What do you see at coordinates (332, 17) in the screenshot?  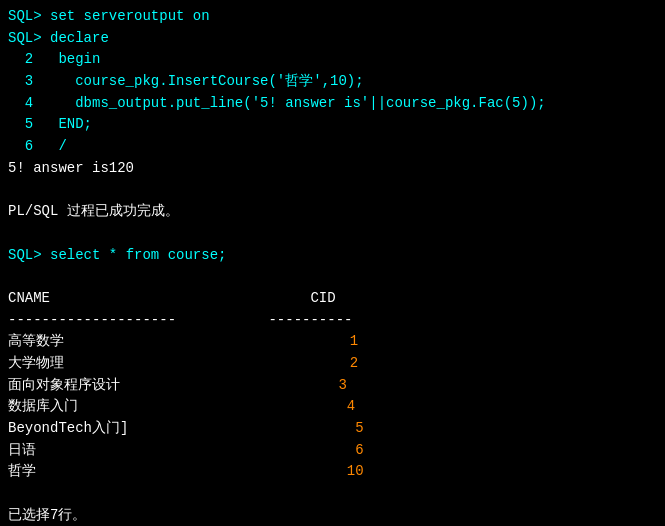 I see `line-1: SQL> set serveroutput on` at bounding box center [332, 17].